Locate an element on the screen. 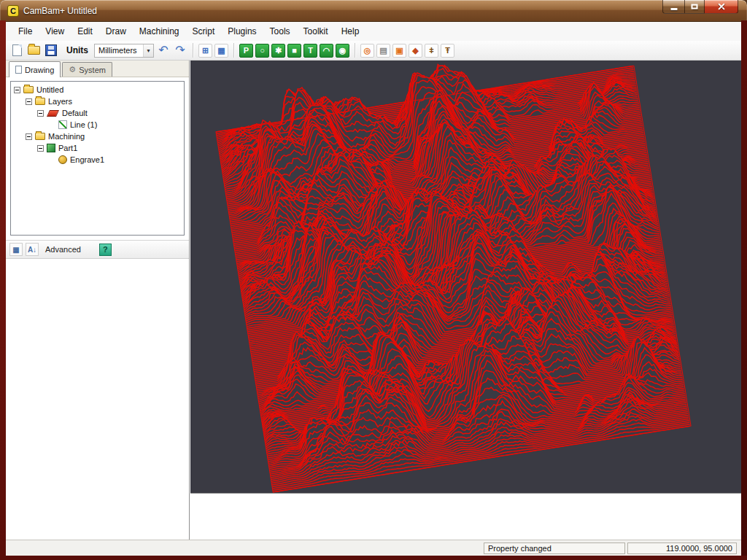 The height and width of the screenshot is (560, 747). tree-node-default-layer: Default is located at coordinates (98, 113).